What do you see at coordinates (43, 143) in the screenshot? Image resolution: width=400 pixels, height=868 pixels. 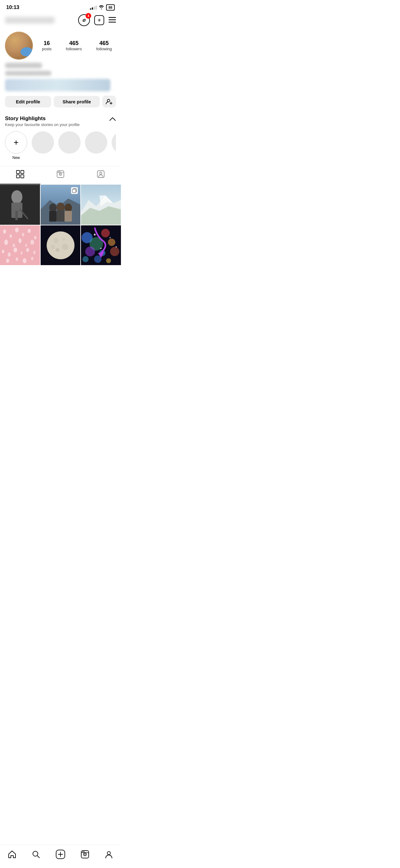 I see `highlight-1-circle` at bounding box center [43, 143].